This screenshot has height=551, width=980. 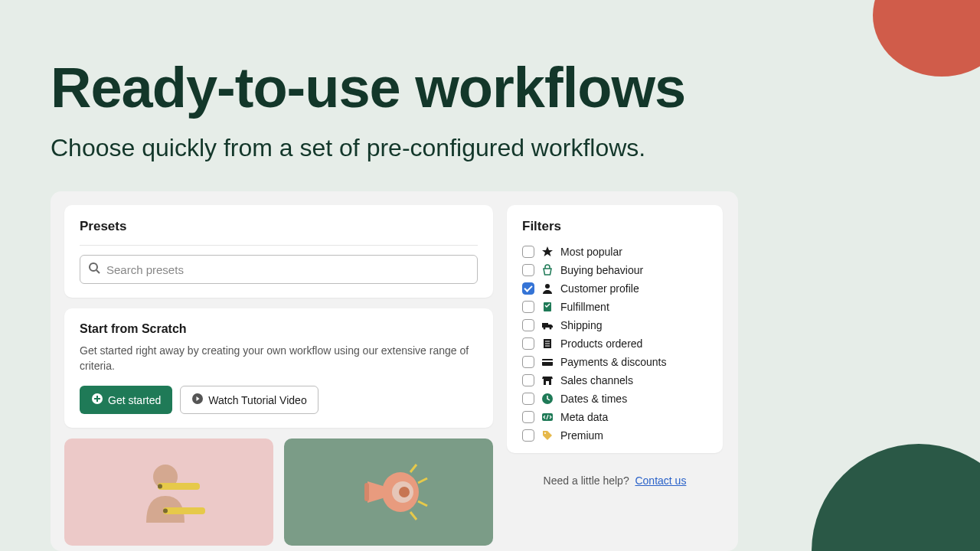 What do you see at coordinates (602, 270) in the screenshot?
I see `filter-label: Buying behaviour` at bounding box center [602, 270].